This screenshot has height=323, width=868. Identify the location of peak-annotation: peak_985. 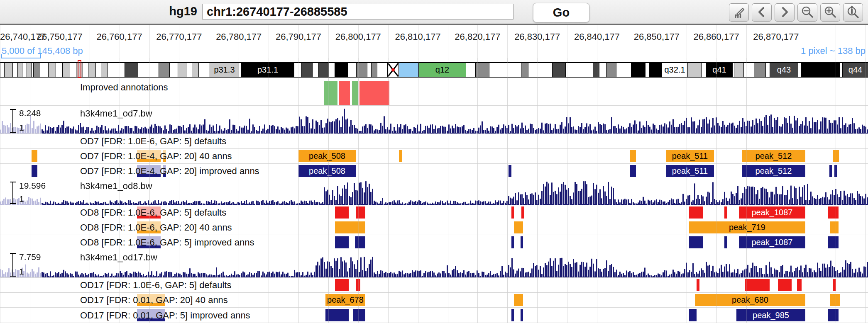
(771, 315).